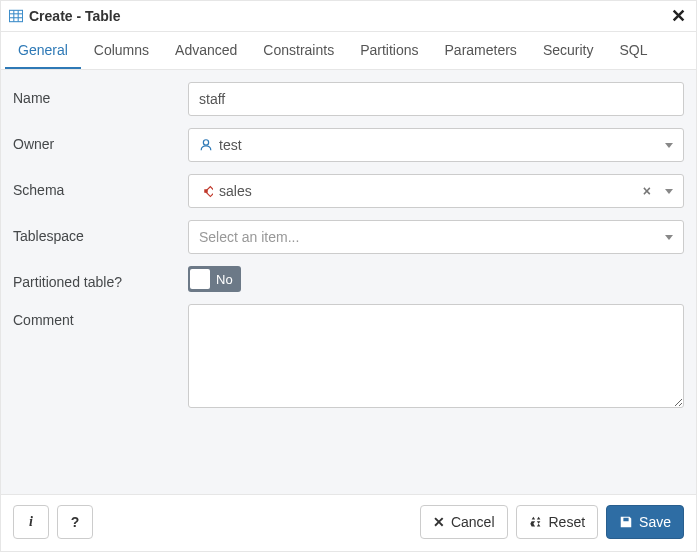 The width and height of the screenshot is (697, 552). I want to click on tablespace-select: Select an item..., so click(436, 237).